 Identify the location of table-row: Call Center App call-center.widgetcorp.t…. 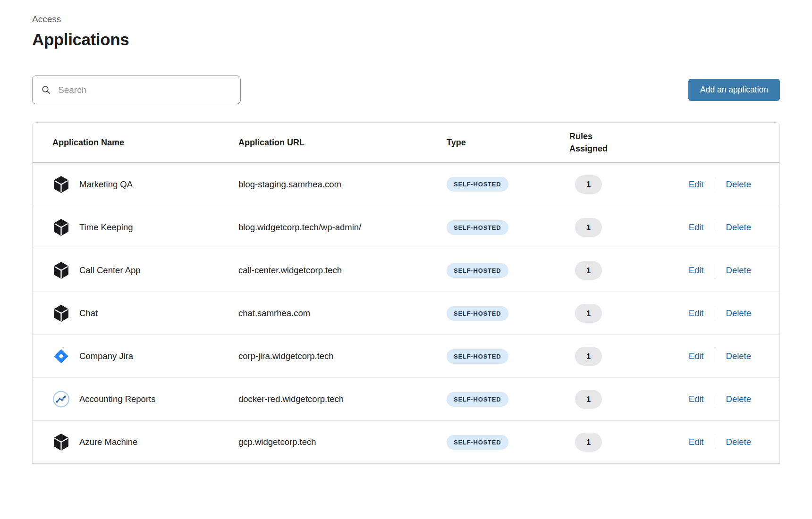
(406, 270).